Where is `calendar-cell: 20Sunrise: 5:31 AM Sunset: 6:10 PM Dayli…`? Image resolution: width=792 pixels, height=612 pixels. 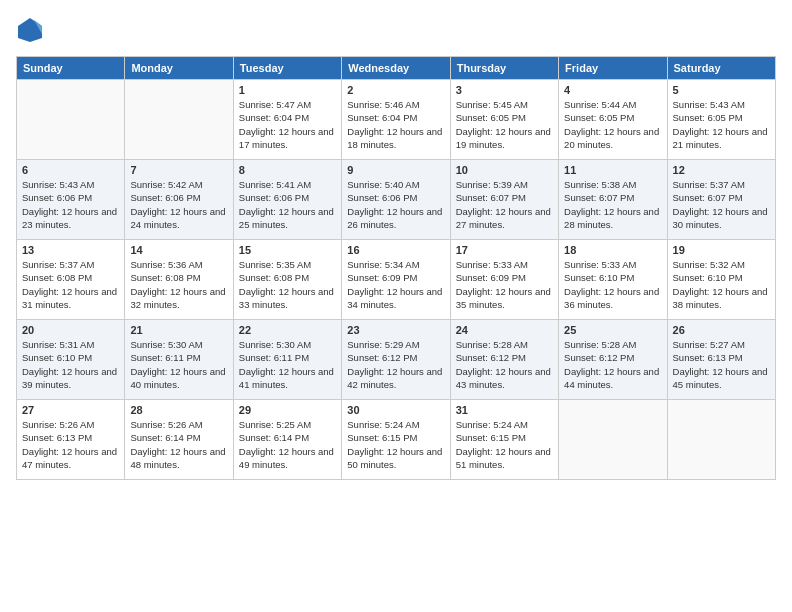
calendar-cell: 20Sunrise: 5:31 AM Sunset: 6:10 PM Dayli… is located at coordinates (71, 360).